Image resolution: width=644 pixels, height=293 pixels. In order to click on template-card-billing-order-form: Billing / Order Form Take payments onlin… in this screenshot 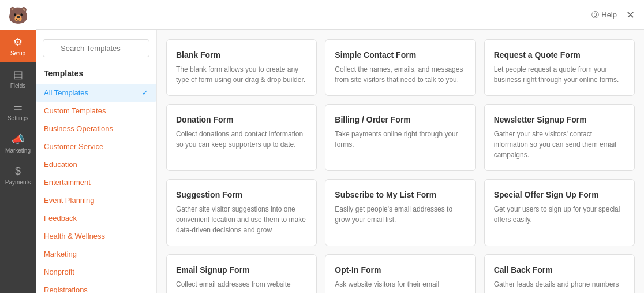, I will do `click(400, 138)`.